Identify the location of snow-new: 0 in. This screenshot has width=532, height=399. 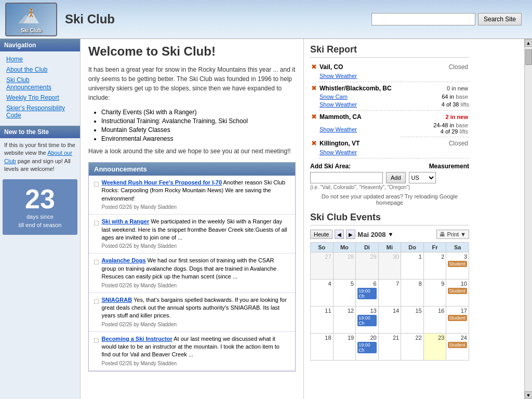
(452, 88).